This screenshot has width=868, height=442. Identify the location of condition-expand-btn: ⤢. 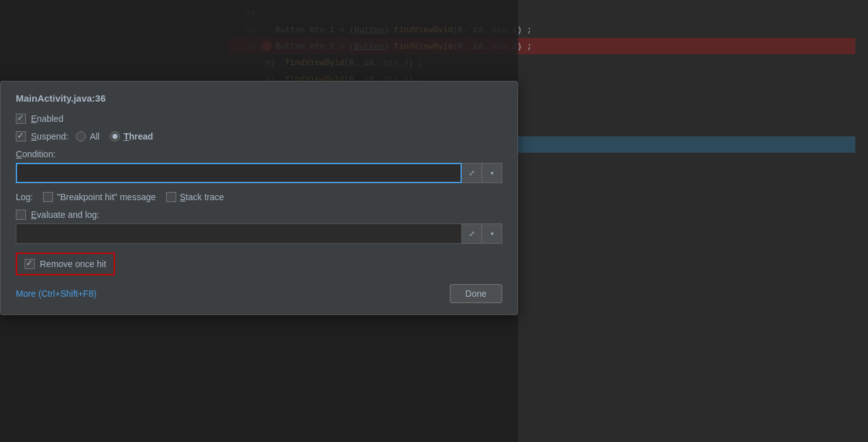
(472, 173).